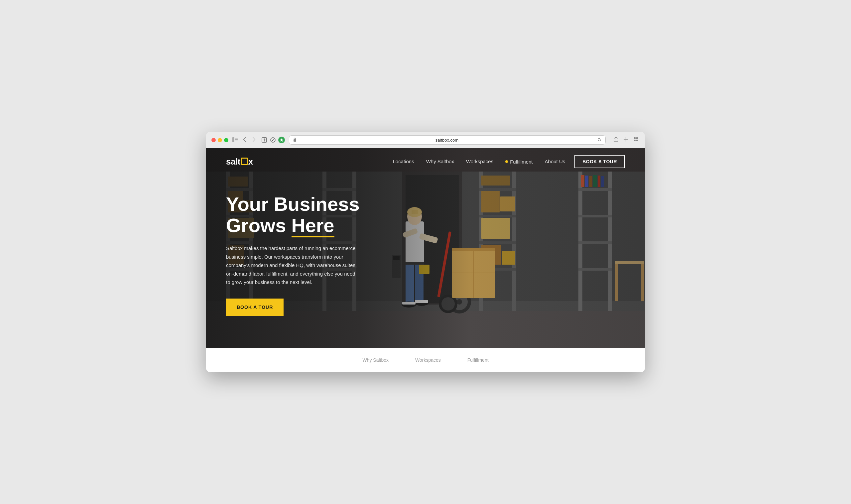 The width and height of the screenshot is (851, 504). Describe the element at coordinates (428, 360) in the screenshot. I see `footer-link-workspaces: Workspaces` at that location.